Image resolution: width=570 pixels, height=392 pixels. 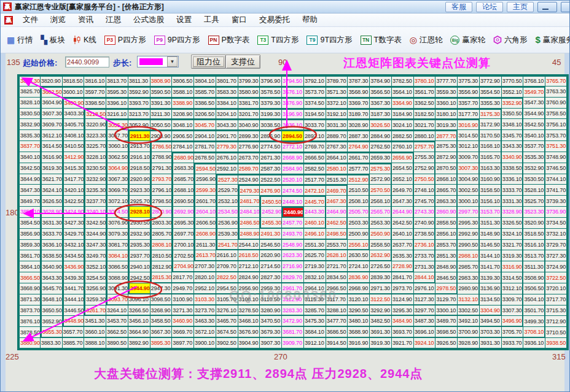 What do you see at coordinates (490, 7) in the screenshot?
I see `forum-button: 论坛` at bounding box center [490, 7].